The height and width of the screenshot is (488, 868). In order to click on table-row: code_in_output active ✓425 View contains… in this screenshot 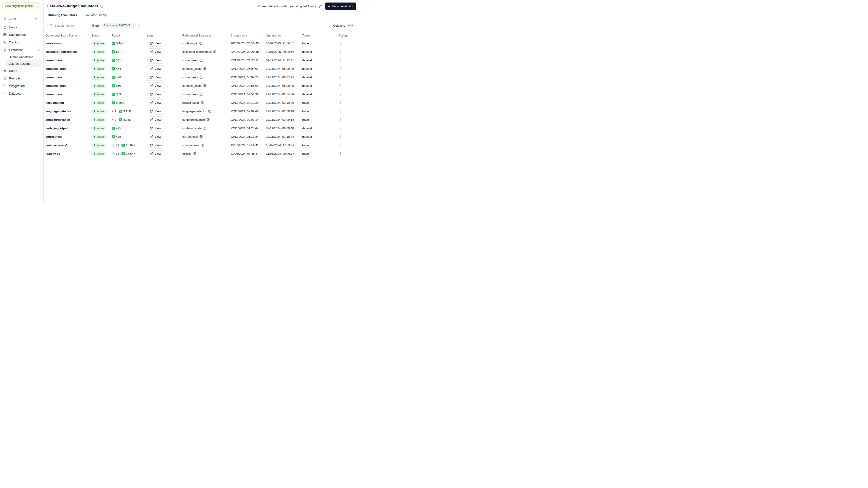, I will do `click(203, 128)`.